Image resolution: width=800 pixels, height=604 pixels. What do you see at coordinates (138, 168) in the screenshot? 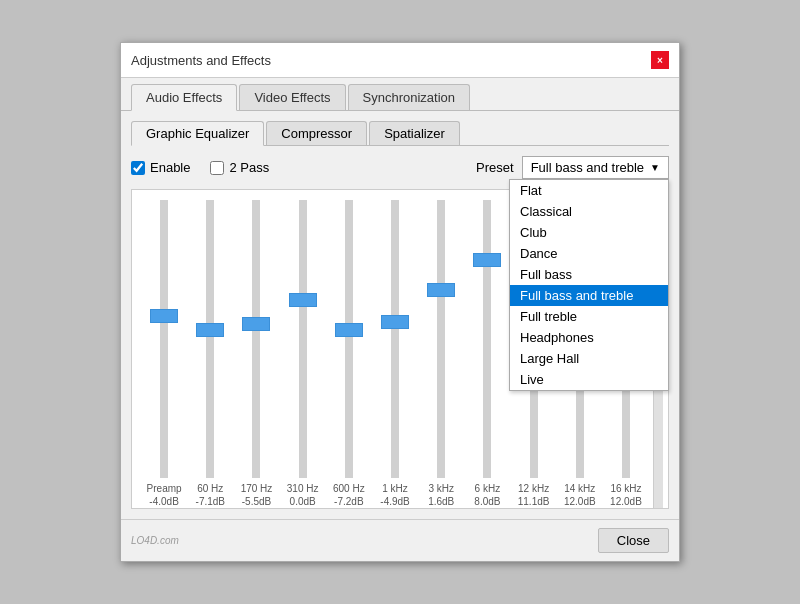
I see `enable-checkbox` at bounding box center [138, 168].